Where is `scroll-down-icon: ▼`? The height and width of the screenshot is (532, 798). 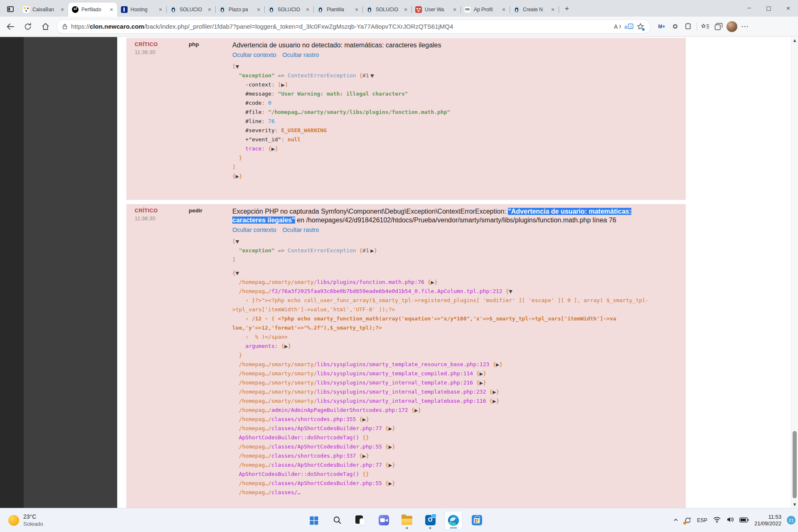
scroll-down-icon: ▼ is located at coordinates (795, 505).